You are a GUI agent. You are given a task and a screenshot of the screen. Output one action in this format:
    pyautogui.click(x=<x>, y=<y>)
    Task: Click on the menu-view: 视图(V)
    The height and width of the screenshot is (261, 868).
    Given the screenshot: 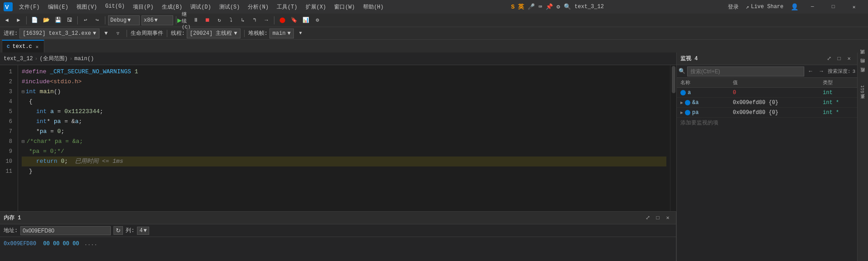 What is the action you would take?
    pyautogui.click(x=87, y=7)
    